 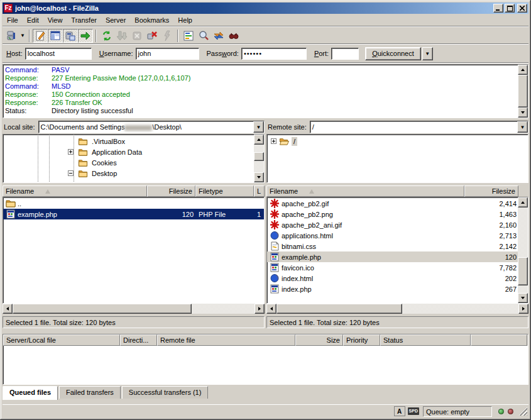 I want to click on log-line-text: Directory listing successful, so click(x=92, y=111).